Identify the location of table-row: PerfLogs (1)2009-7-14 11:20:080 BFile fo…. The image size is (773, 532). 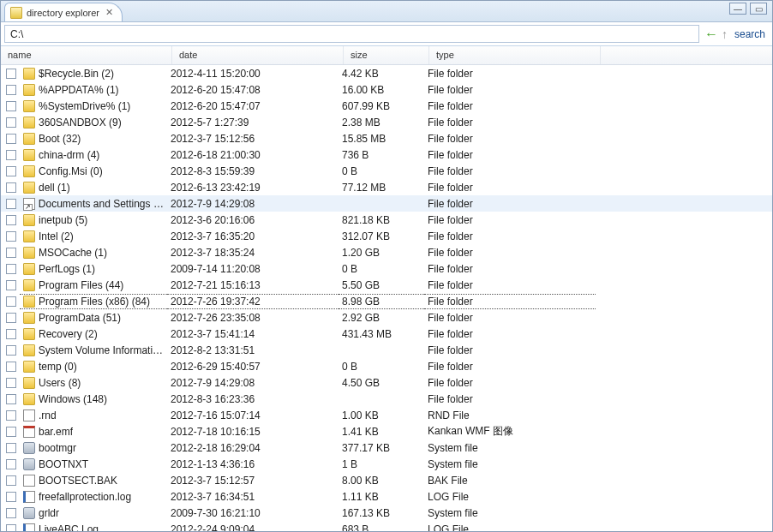
(386, 269).